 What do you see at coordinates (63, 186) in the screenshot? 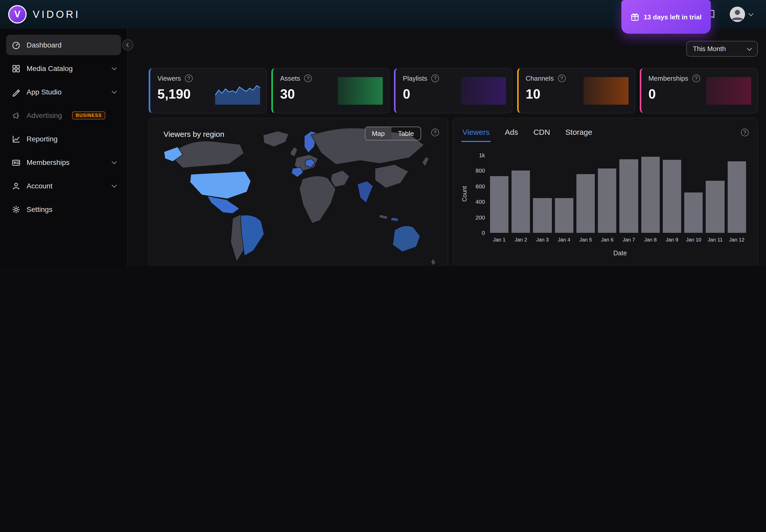
I see `sidebar-item-account: Account` at bounding box center [63, 186].